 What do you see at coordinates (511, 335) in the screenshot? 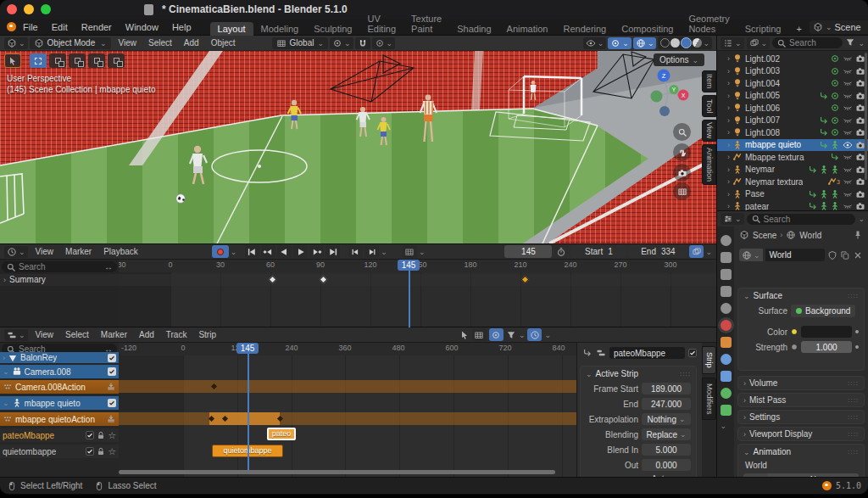
I see `filter-icon` at bounding box center [511, 335].